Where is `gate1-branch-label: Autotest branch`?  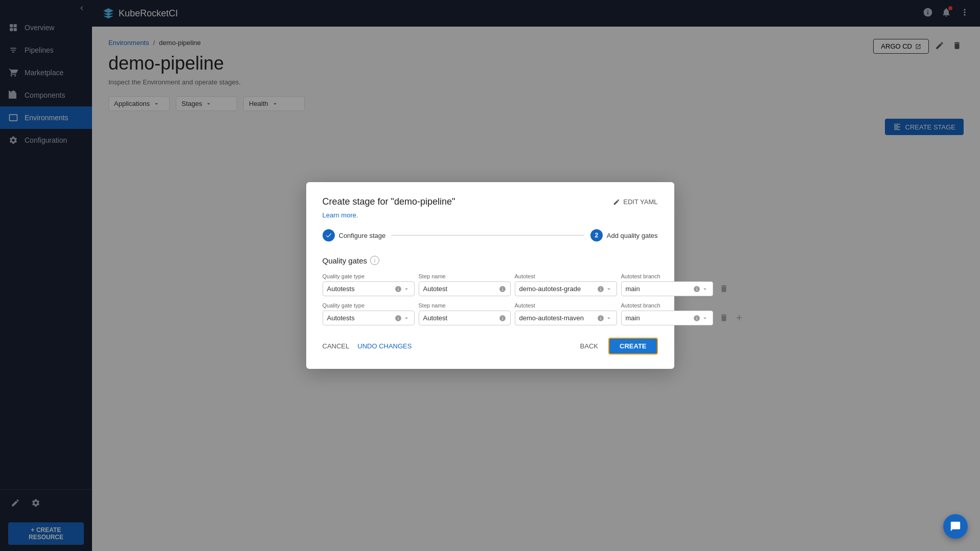
gate1-branch-label: Autotest branch is located at coordinates (667, 276).